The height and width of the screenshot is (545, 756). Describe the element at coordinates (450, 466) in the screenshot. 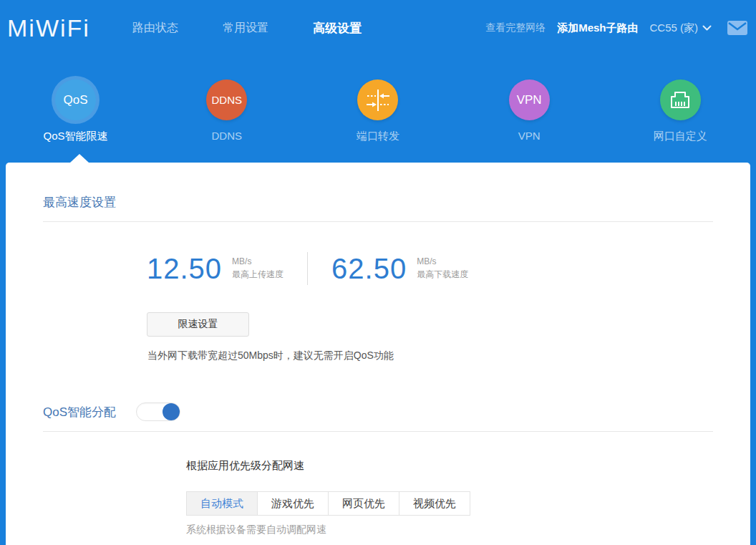

I see `allocation-subtitle: 根据应用优先级分配网速` at that location.